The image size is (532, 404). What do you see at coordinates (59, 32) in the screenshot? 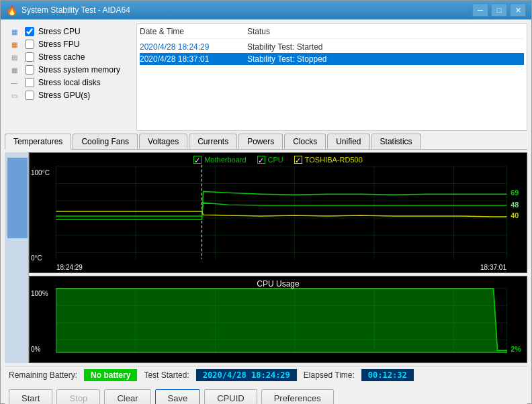
I see `checkbox-cpu-label: Stress CPU` at bounding box center [59, 32].